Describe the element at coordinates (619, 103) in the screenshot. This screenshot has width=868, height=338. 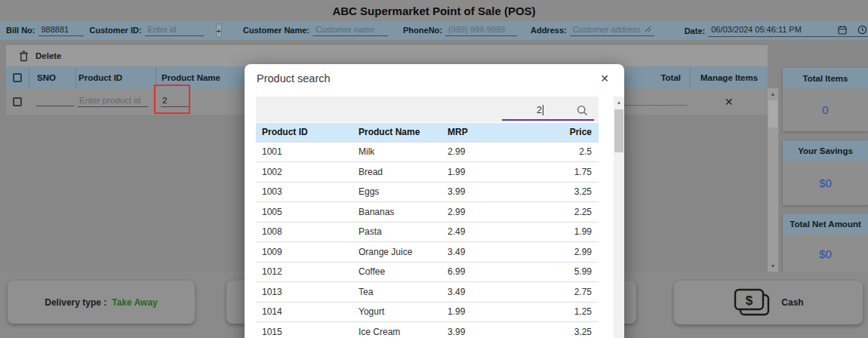
I see `modal-scroll-up-icon: ▲` at that location.